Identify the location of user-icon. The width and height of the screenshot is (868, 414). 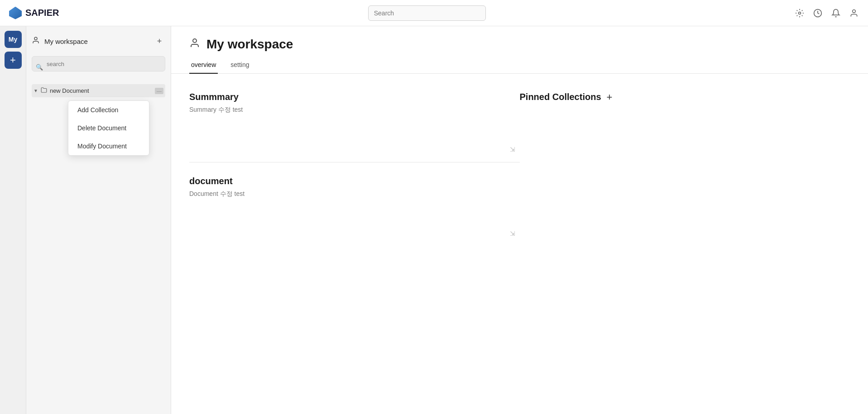
(854, 13).